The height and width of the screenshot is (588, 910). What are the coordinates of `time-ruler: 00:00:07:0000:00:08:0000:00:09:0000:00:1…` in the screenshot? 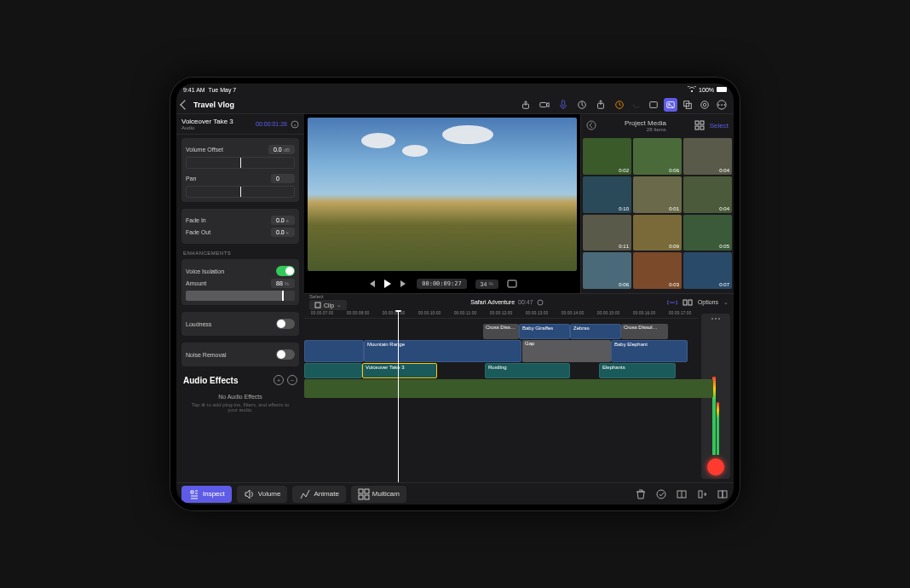 It's located at (501, 314).